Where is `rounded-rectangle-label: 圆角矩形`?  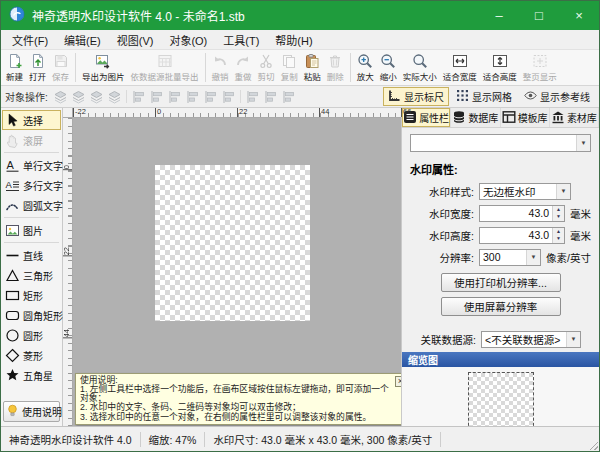 rounded-rectangle-label: 圆角矩形 is located at coordinates (43, 316).